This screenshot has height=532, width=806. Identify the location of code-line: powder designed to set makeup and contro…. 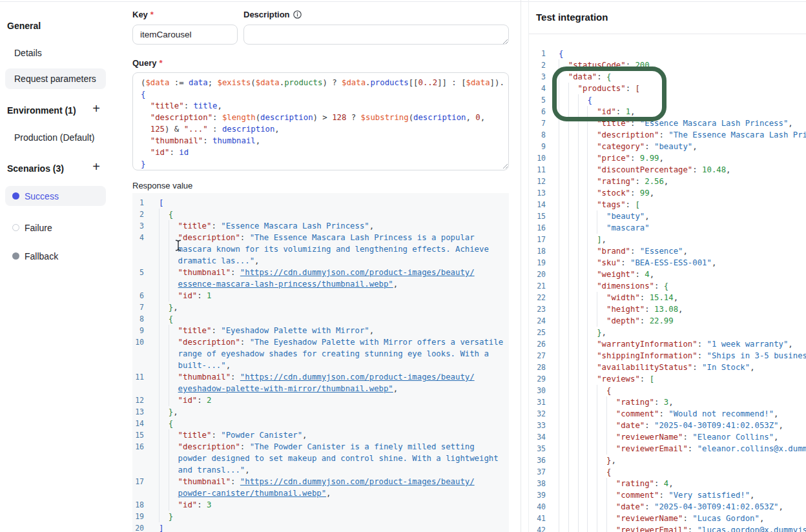
(320, 458).